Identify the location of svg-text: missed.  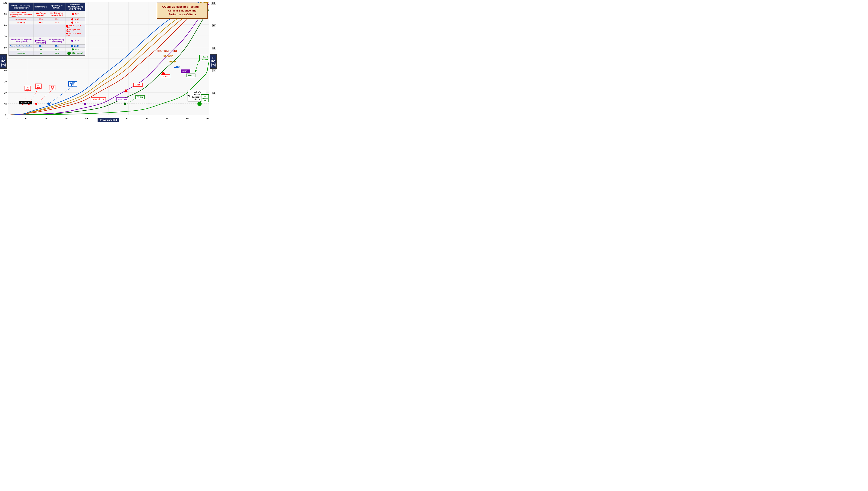
(197, 94).